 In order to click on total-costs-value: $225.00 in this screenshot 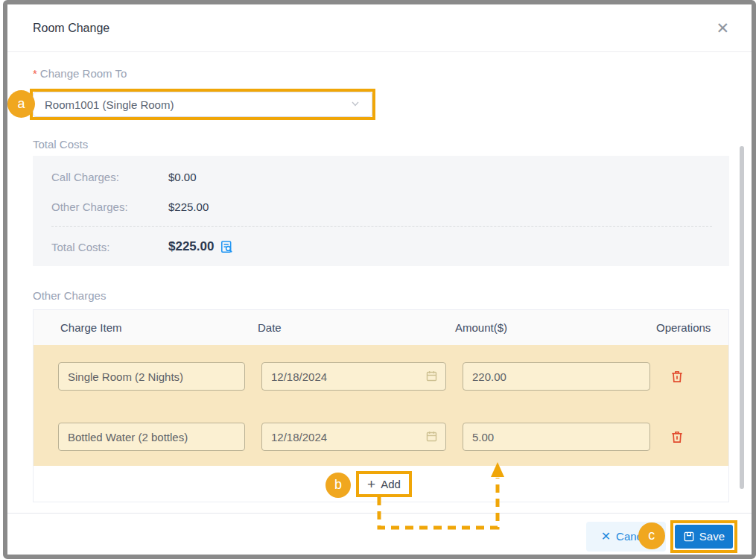, I will do `click(191, 247)`.